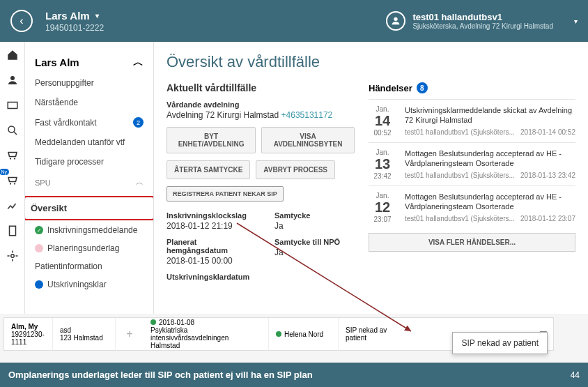  Describe the element at coordinates (130, 334) in the screenshot. I see `strip-add-button: +` at that location.